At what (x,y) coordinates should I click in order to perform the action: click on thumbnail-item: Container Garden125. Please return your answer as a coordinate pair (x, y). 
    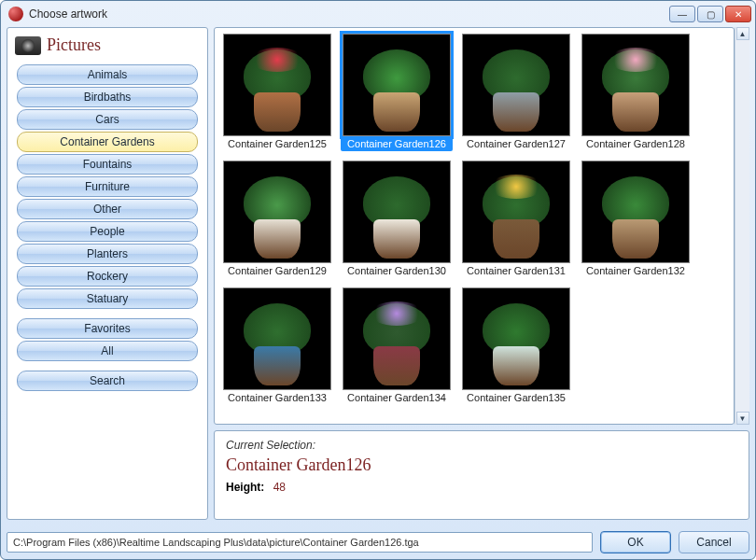
    Looking at the image, I should click on (277, 92).